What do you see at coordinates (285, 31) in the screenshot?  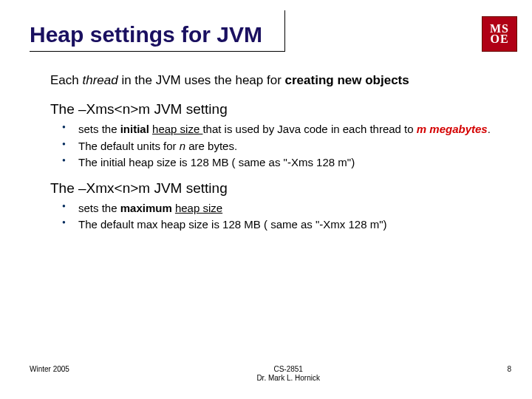 I see `title-divider` at bounding box center [285, 31].